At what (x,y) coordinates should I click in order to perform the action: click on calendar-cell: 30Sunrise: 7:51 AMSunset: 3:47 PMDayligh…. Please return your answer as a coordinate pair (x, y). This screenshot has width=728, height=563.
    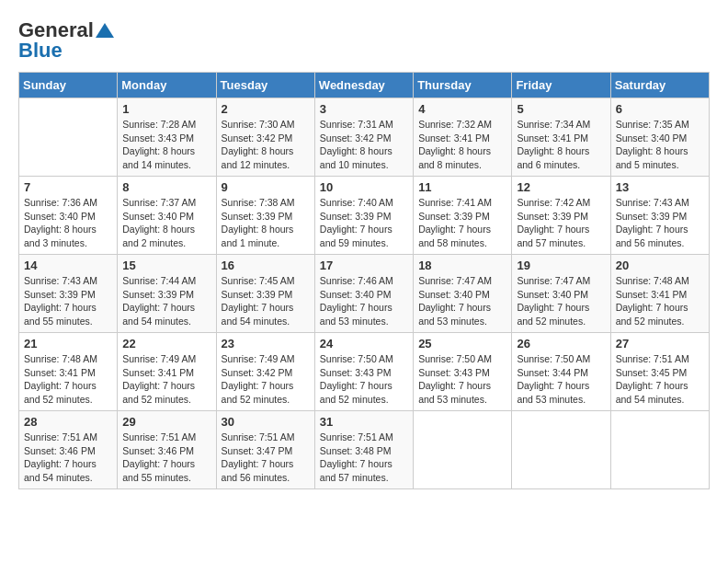
    Looking at the image, I should click on (265, 451).